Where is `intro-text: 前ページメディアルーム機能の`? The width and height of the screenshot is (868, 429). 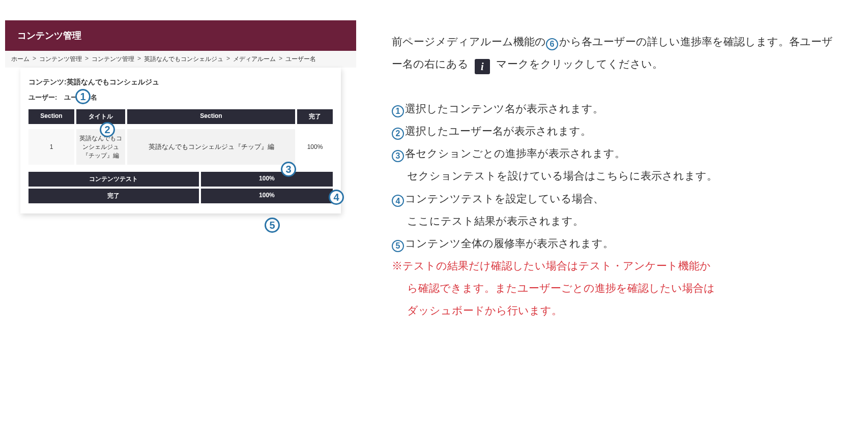 intro-text: 前ページメディアルーム機能の is located at coordinates (469, 42).